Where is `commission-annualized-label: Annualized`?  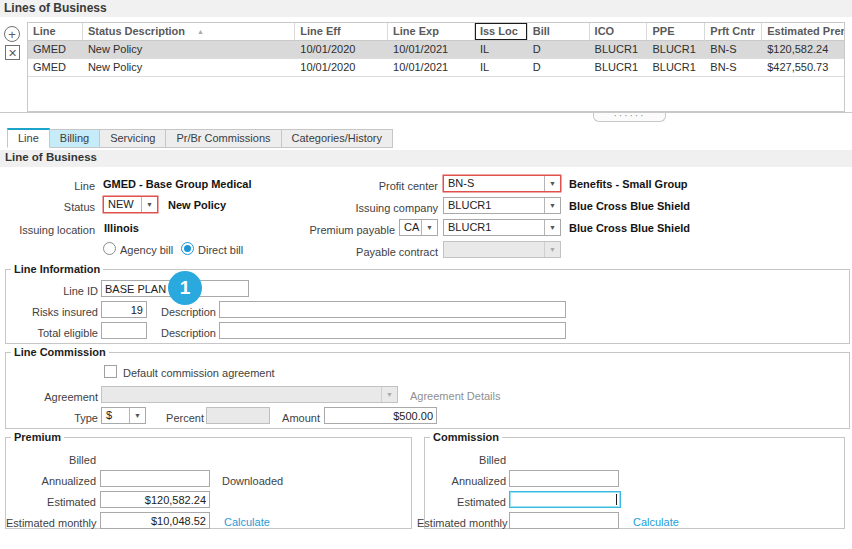
commission-annualized-label: Annualized is located at coordinates (462, 481).